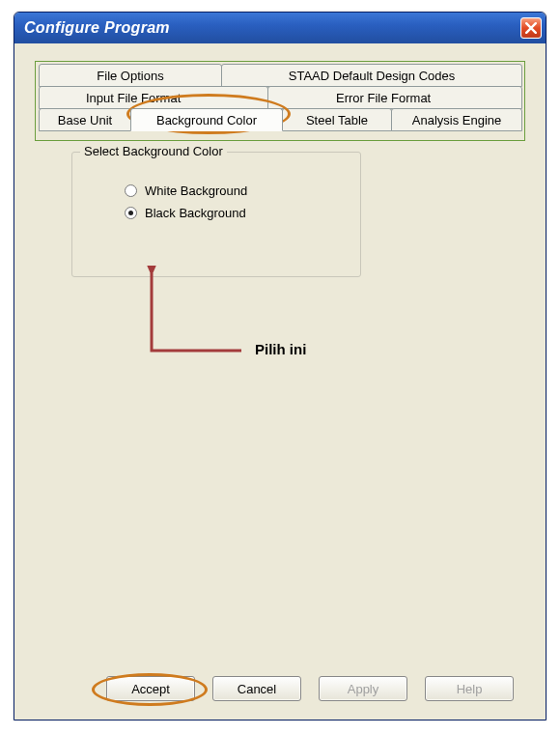 The height and width of the screenshot is (734, 560). Describe the element at coordinates (131, 212) in the screenshot. I see `radio-black-background` at that location.